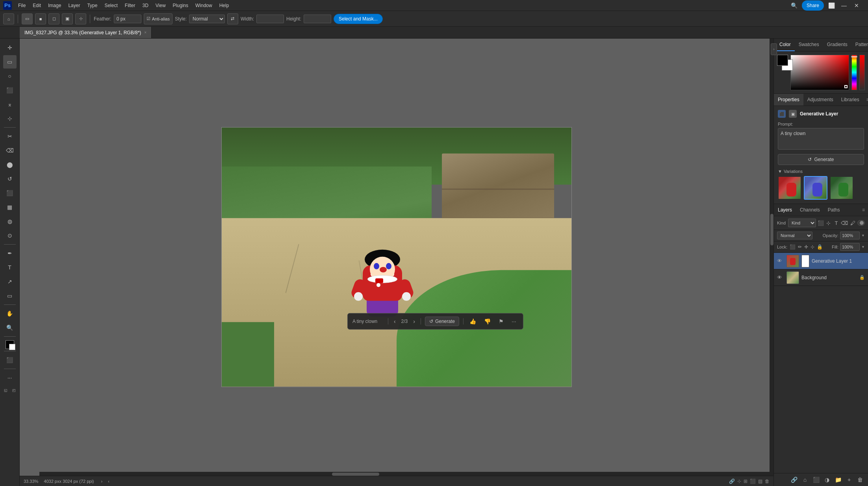 Image resolution: width=868 pixels, height=486 pixels. Describe the element at coordinates (820, 72) in the screenshot. I see `color-gradient-box` at that location.